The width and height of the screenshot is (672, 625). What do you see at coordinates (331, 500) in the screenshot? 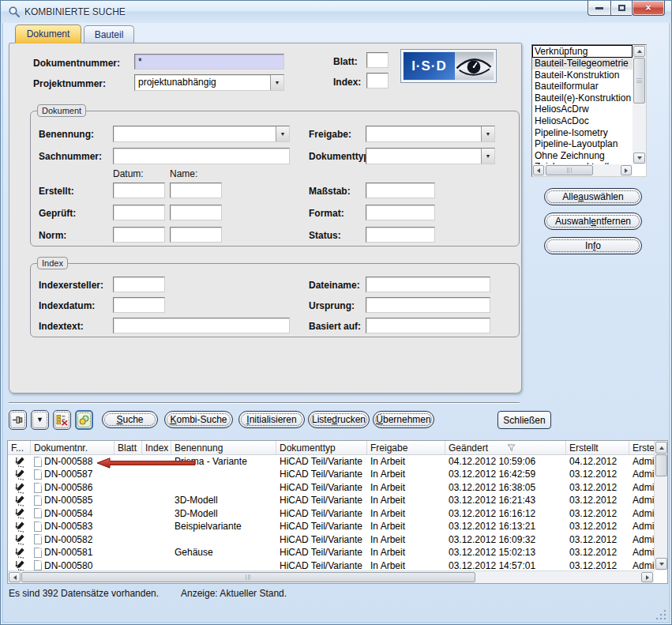
I see `table-row: DN-000585 3D-Modell HiCAD Teil/Variante …` at bounding box center [331, 500].